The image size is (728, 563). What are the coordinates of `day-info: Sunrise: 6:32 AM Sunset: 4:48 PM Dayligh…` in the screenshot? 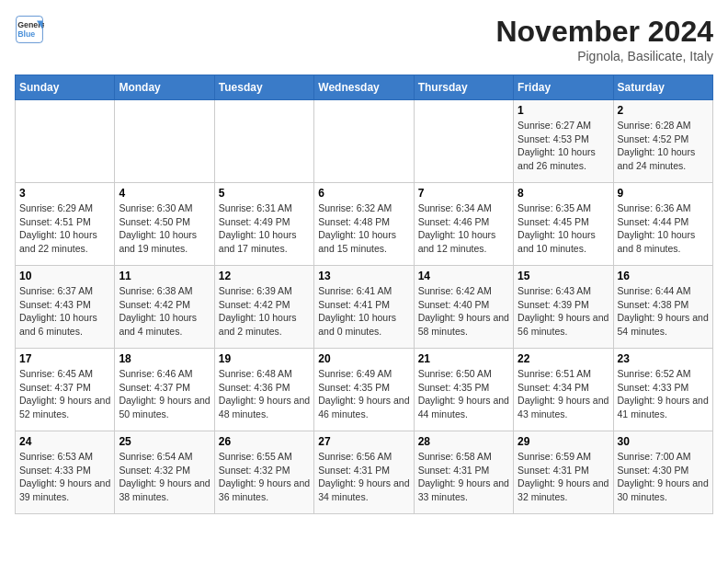 It's located at (364, 228).